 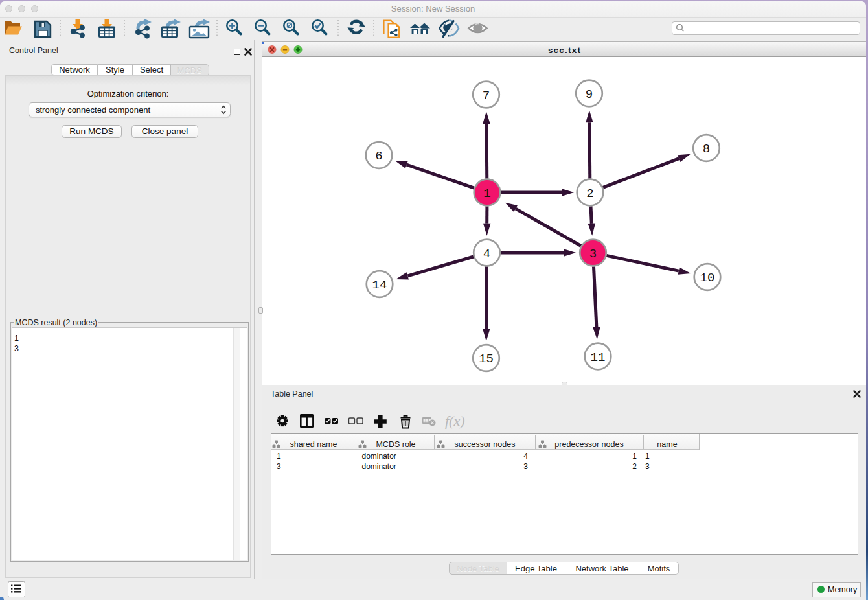 I want to click on svg-text: 10, so click(x=707, y=278).